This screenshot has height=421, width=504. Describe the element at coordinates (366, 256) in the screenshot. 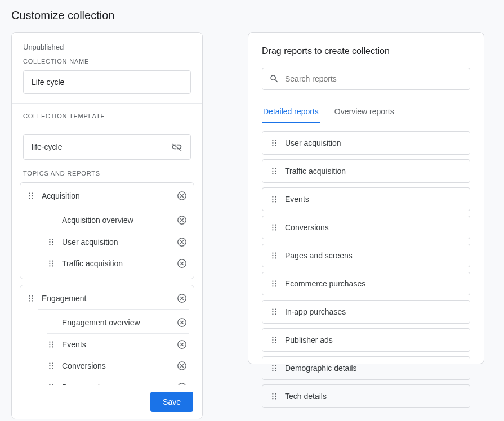

I see `report-card: Pages and screens` at that location.